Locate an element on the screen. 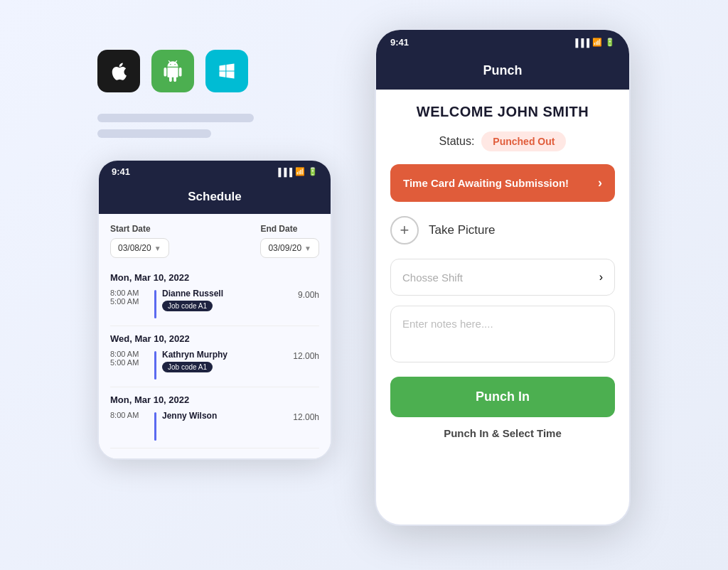 This screenshot has height=570, width=728. time-card-chevron: › is located at coordinates (600, 183).